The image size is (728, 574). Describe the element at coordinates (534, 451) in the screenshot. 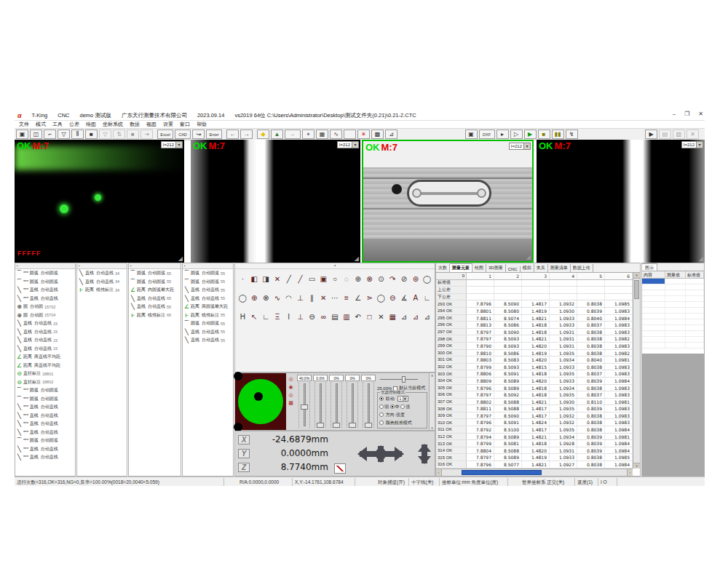

I see `result-row-314: 314 OK7.88048.50881.48201.09310.80391.09…` at that location.